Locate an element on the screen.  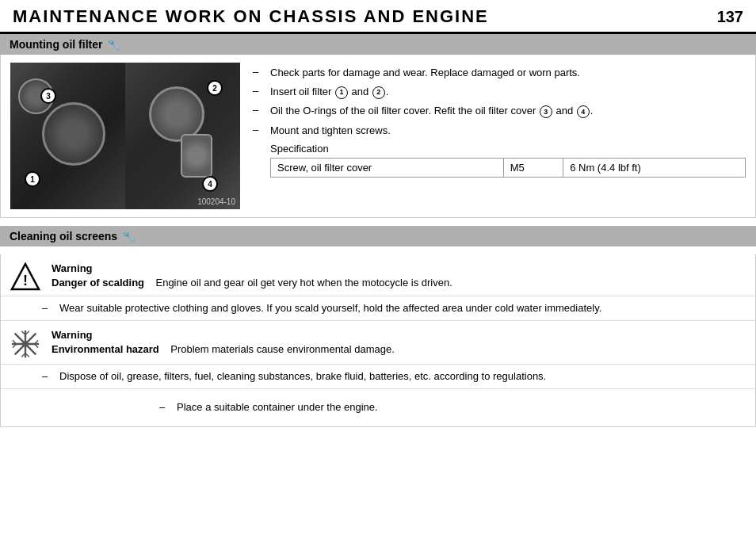
instruction-text-3: Oil the O-rings of the oil filter cover.… is located at coordinates (431, 111).